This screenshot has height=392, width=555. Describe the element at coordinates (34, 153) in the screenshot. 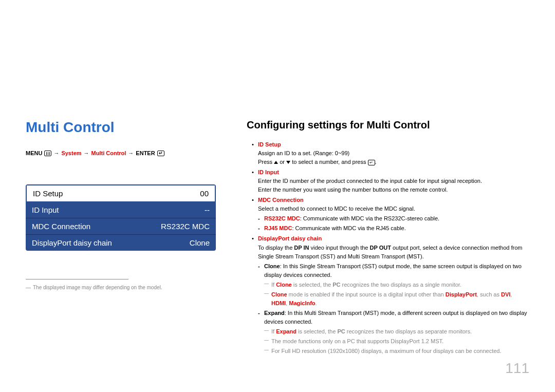

I see `nav-menu-label: MENU` at that location.